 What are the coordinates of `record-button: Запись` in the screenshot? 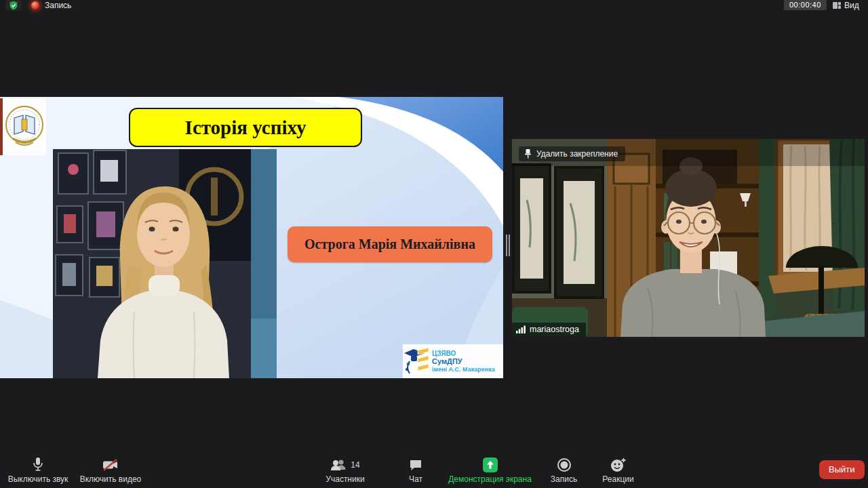 It's located at (564, 470).